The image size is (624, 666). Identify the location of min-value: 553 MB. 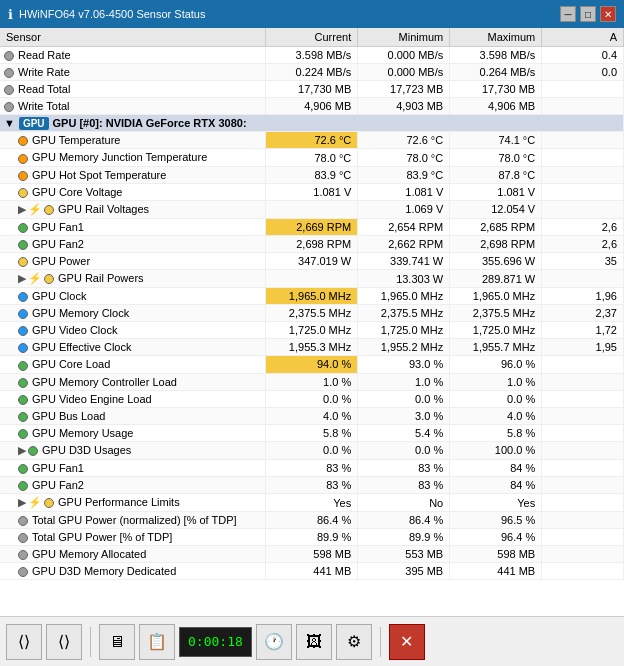
(404, 554).